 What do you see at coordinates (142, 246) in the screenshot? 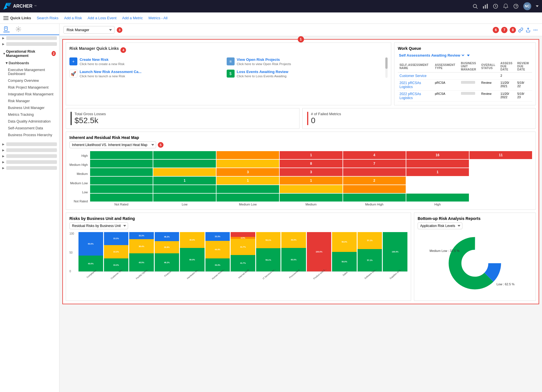
I see `bar-seg: 36.4%` at bounding box center [142, 246].